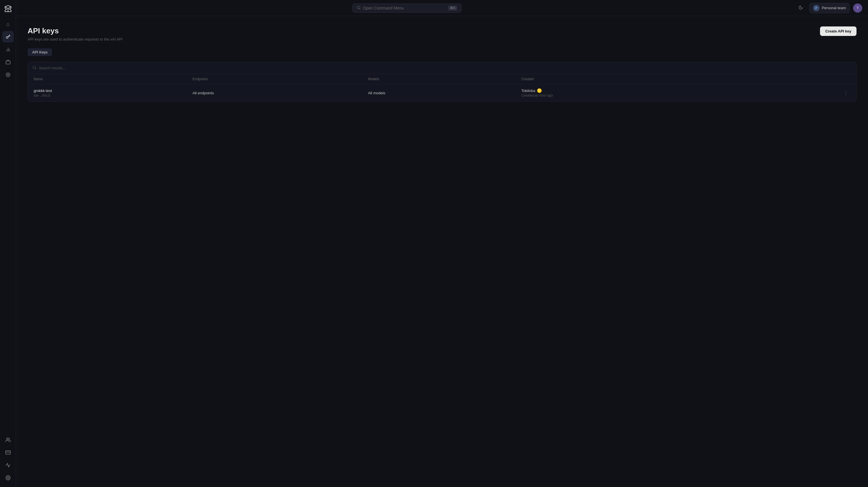 The width and height of the screenshot is (868, 487). I want to click on docs-icon, so click(8, 75).